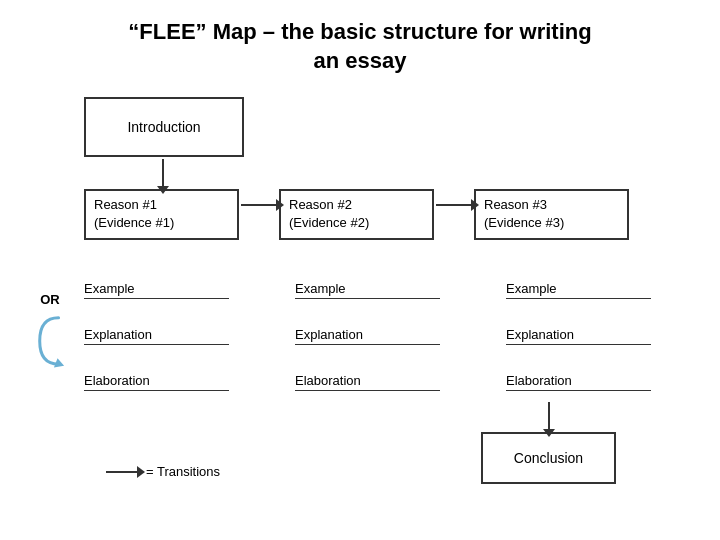 The height and width of the screenshot is (540, 720). What do you see at coordinates (584, 334) in the screenshot?
I see `explanation-3-row: Explanation` at bounding box center [584, 334].